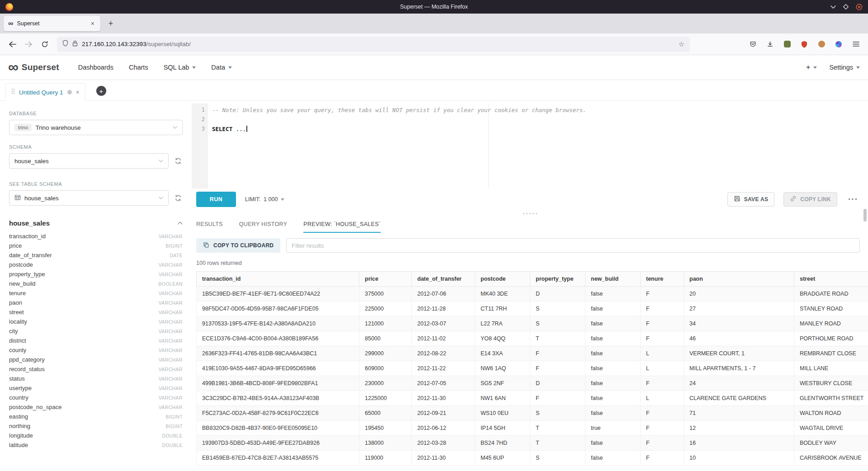 This screenshot has height=471, width=868. What do you see at coordinates (533, 383) in the screenshot?
I see `table-row: 499B1981-3B6B-4BCD-808F-9FED9802BFA12300…` at bounding box center [533, 383].